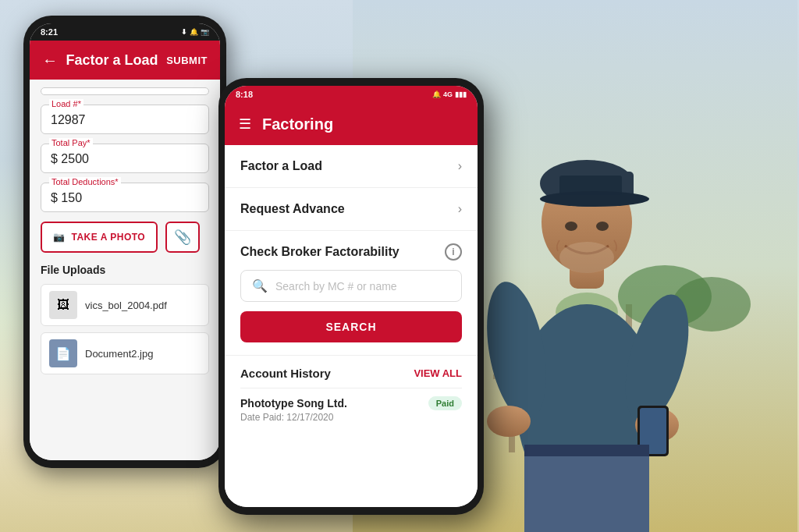 This screenshot has height=532, width=799. Describe the element at coordinates (351, 373) in the screenshot. I see `history-header: Account History VIEW ALL` at that location.